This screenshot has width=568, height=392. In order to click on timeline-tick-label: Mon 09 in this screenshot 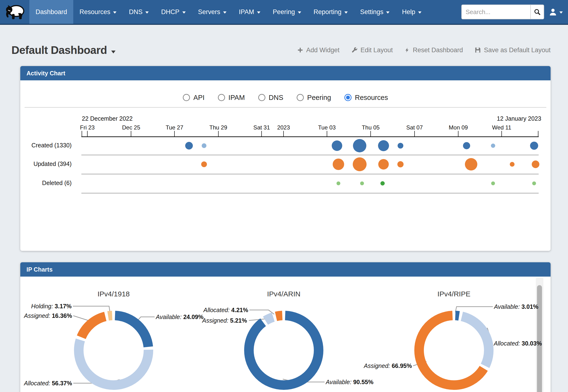, I will do `click(458, 128)`.